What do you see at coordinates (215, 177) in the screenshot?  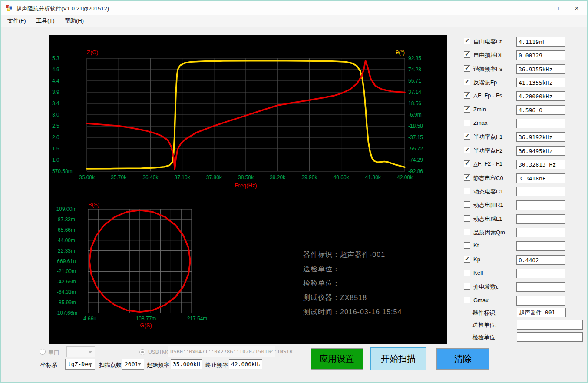 I see `svg-text: 37.80k` at bounding box center [215, 177].